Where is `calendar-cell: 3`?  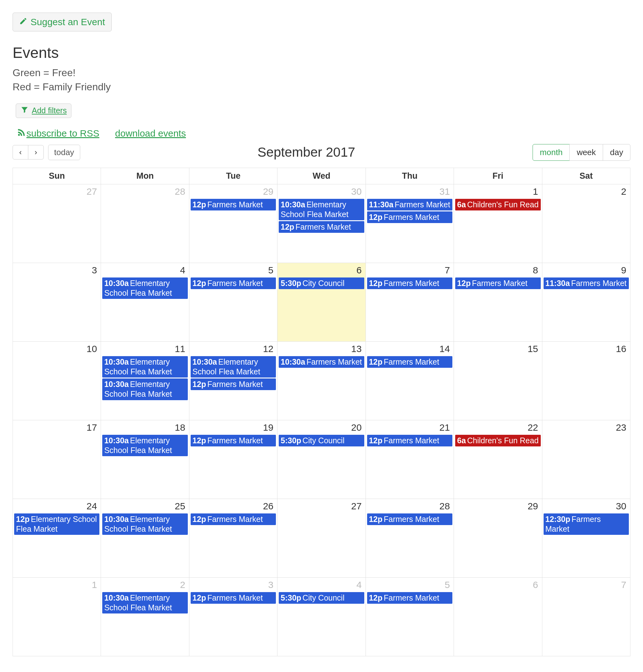 calendar-cell: 3 is located at coordinates (57, 302).